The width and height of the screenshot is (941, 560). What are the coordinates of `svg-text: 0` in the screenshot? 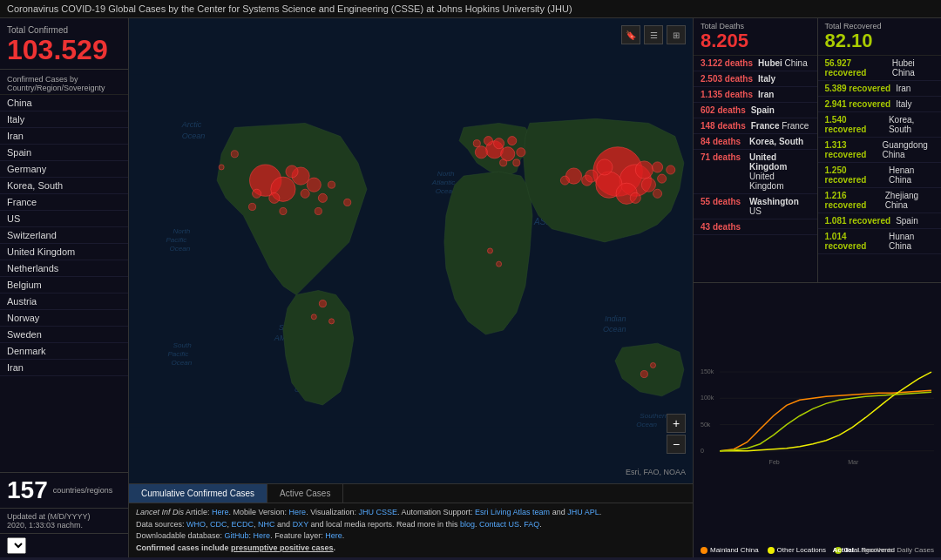 It's located at (702, 451).